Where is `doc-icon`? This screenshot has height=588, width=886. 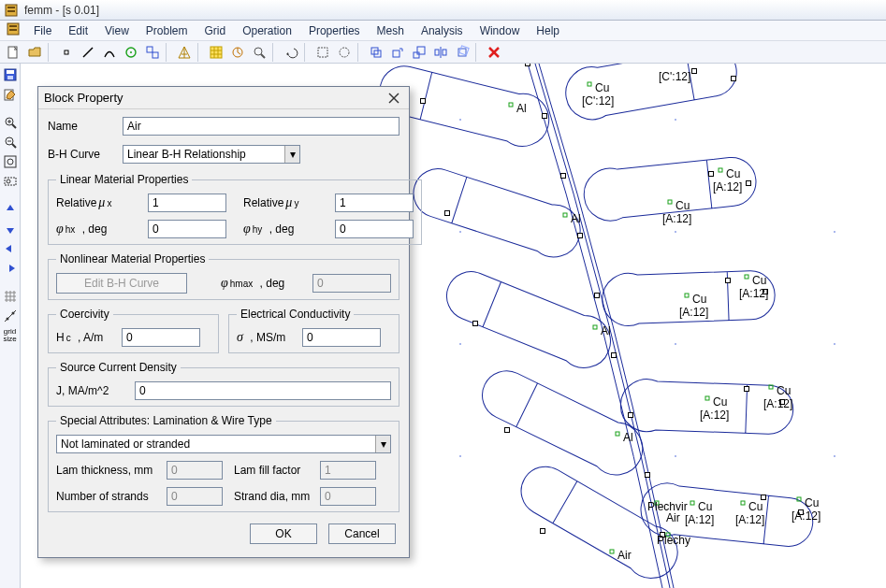 doc-icon is located at coordinates (13, 30).